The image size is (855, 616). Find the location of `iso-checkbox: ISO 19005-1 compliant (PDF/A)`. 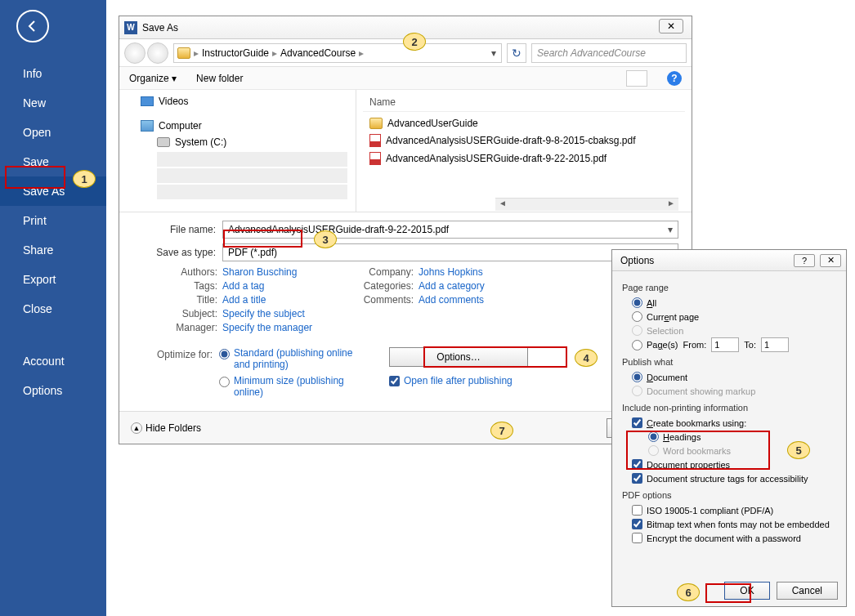

iso-checkbox: ISO 19005-1 compliant (PDF/A) is located at coordinates (729, 510).